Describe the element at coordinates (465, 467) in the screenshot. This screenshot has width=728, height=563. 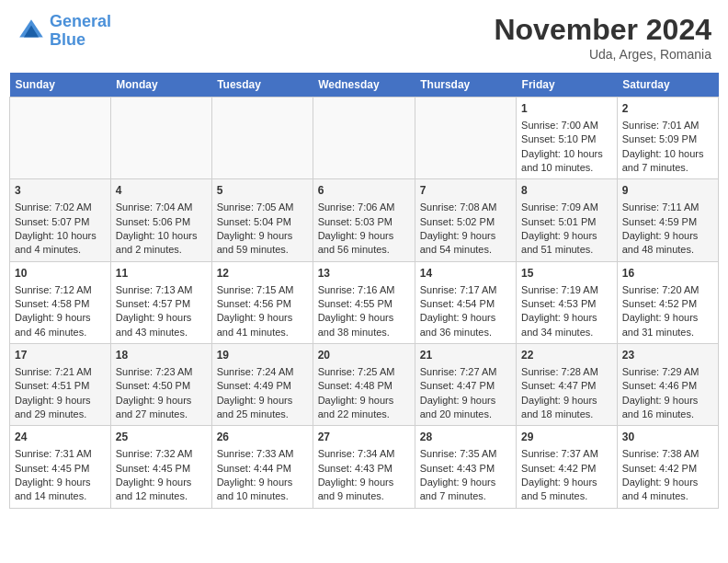
I see `calendar-cell: 28Sunrise: 7:35 AMSunset: 4:43 PMDayligh…` at that location.